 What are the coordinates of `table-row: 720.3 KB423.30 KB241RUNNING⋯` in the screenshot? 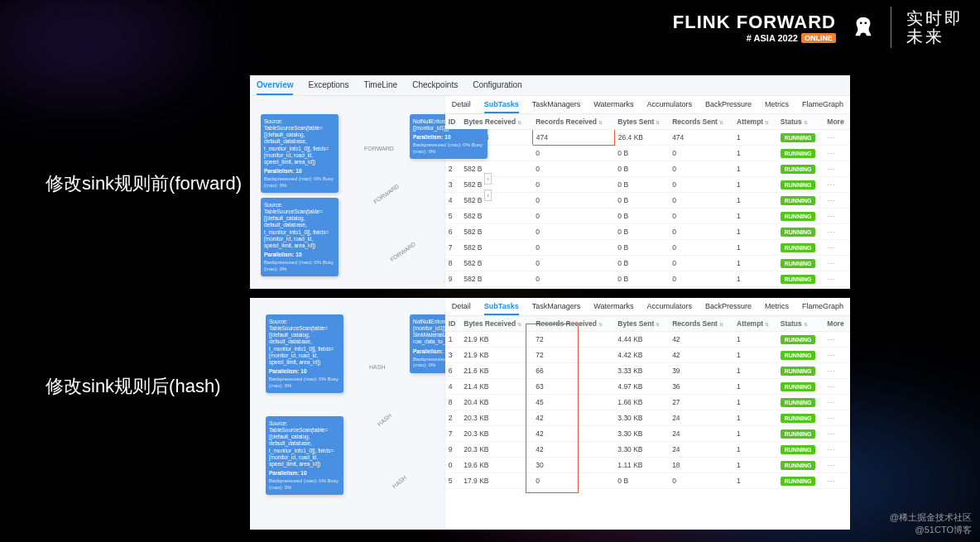 It's located at (647, 434).